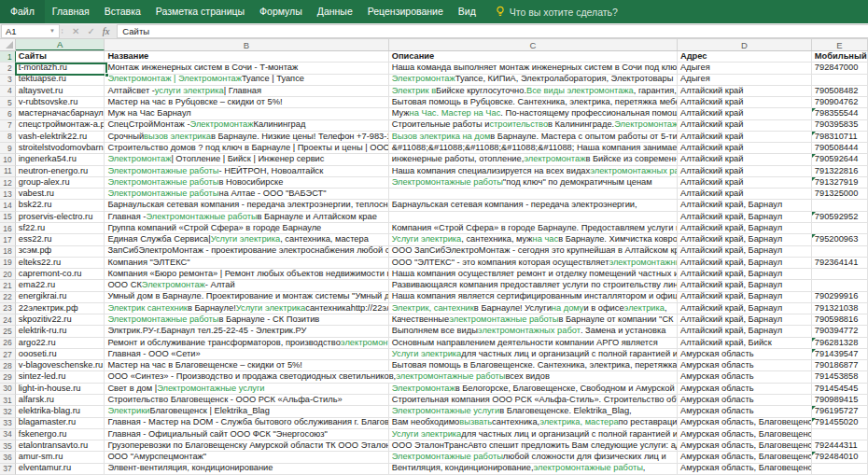 The height and width of the screenshot is (475, 868). Describe the element at coordinates (745, 229) in the screenshot. I see `cell-D16: Алтайский край, Барнаул` at that location.